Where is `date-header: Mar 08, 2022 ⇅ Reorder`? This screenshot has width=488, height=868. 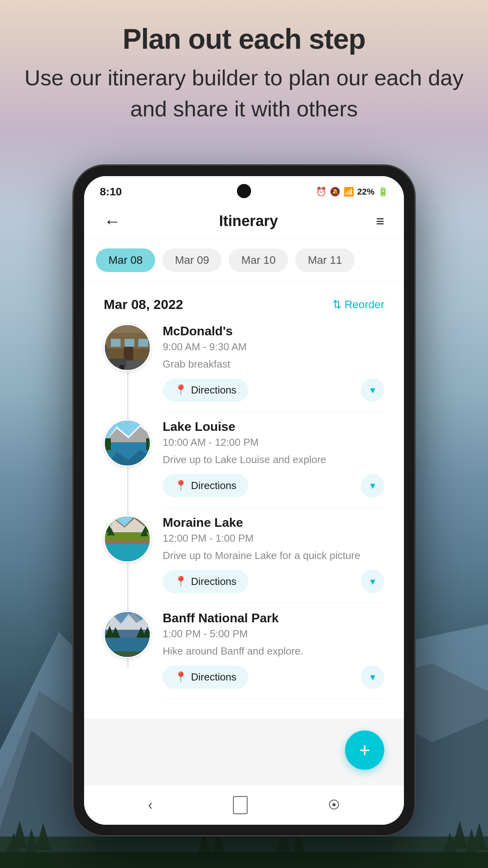 date-header: Mar 08, 2022 ⇅ Reorder is located at coordinates (244, 303).